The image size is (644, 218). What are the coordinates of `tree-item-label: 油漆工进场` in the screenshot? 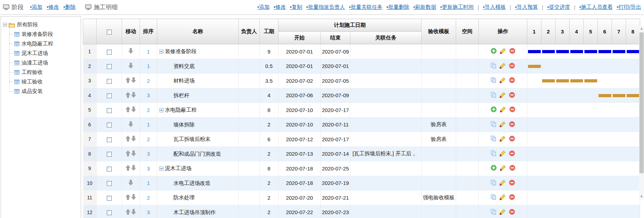 It's located at (35, 63).